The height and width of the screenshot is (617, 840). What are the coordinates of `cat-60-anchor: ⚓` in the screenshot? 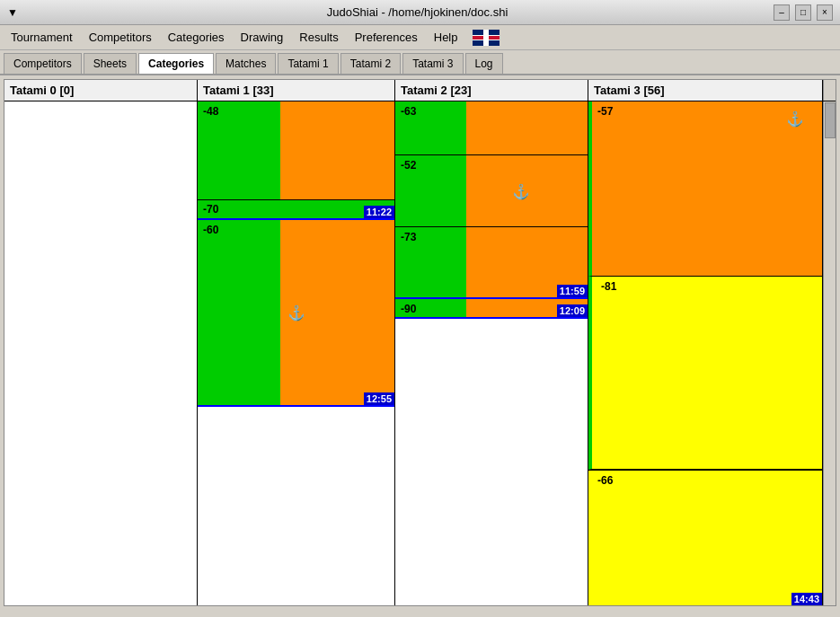 It's located at (296, 313).